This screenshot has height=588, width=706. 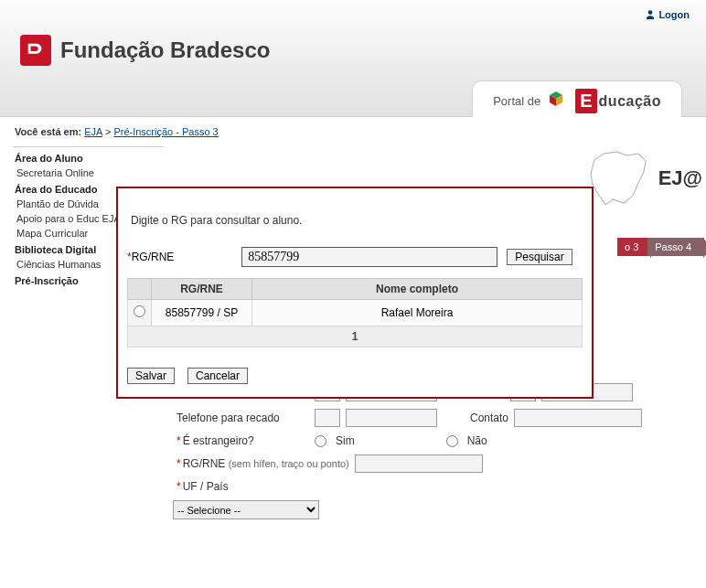 What do you see at coordinates (355, 313) in the screenshot?
I see `table-row: 85857799 / SP Rafael Moreira` at bounding box center [355, 313].